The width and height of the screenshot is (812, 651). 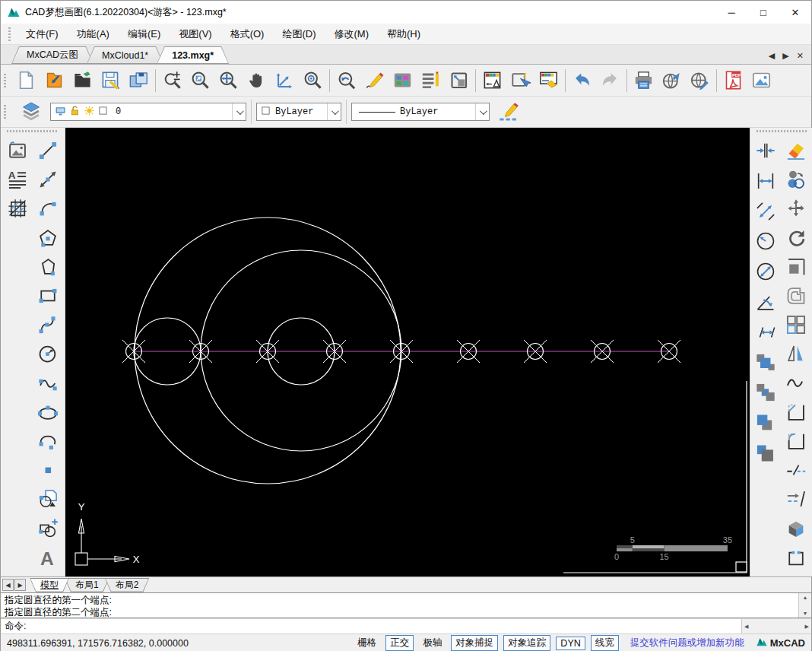 What do you see at coordinates (527, 643) in the screenshot?
I see `status-toggle-5: 对象追踪` at bounding box center [527, 643].